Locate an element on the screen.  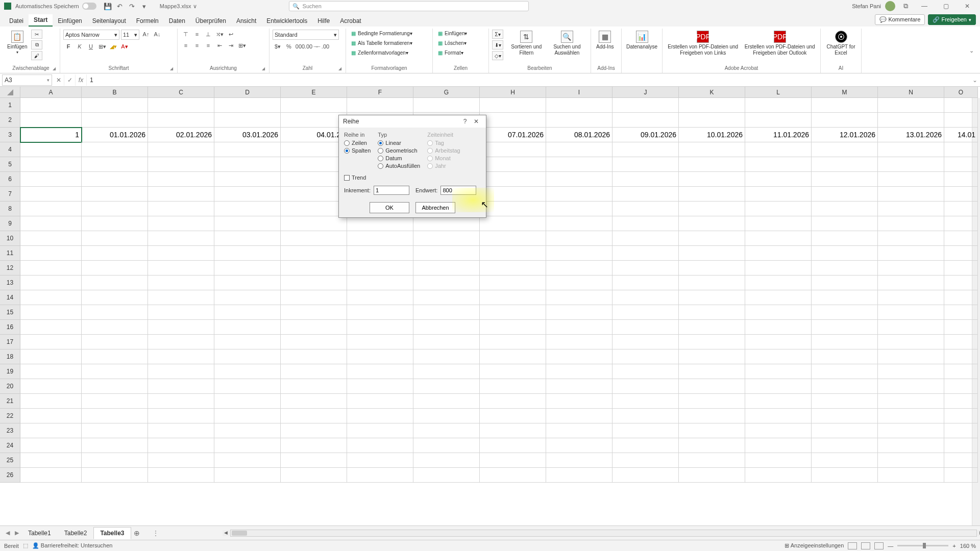
font-color-button: A▾ is located at coordinates (125, 46).